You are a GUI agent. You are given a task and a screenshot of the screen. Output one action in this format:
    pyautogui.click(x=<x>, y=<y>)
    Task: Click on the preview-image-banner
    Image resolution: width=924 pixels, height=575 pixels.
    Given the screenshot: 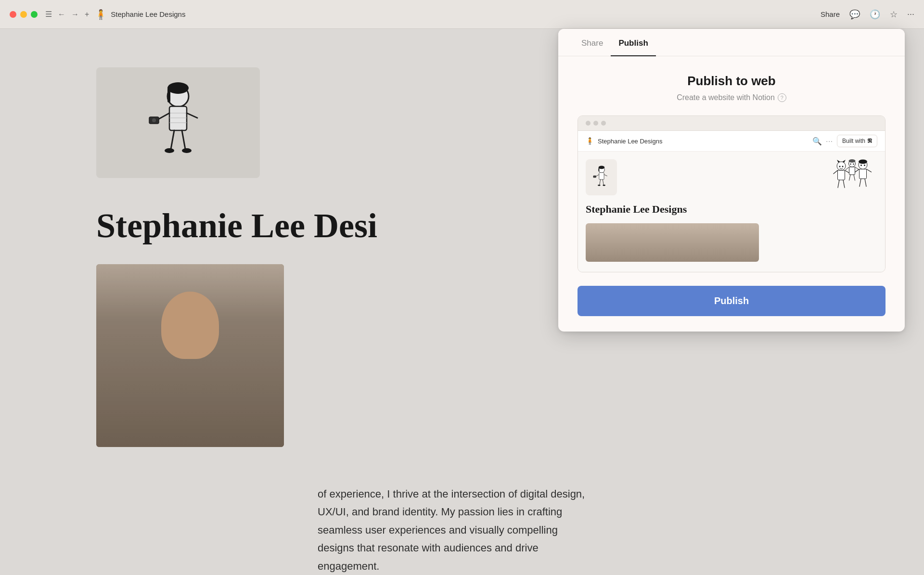 What is the action you would take?
    pyautogui.click(x=672, y=243)
    